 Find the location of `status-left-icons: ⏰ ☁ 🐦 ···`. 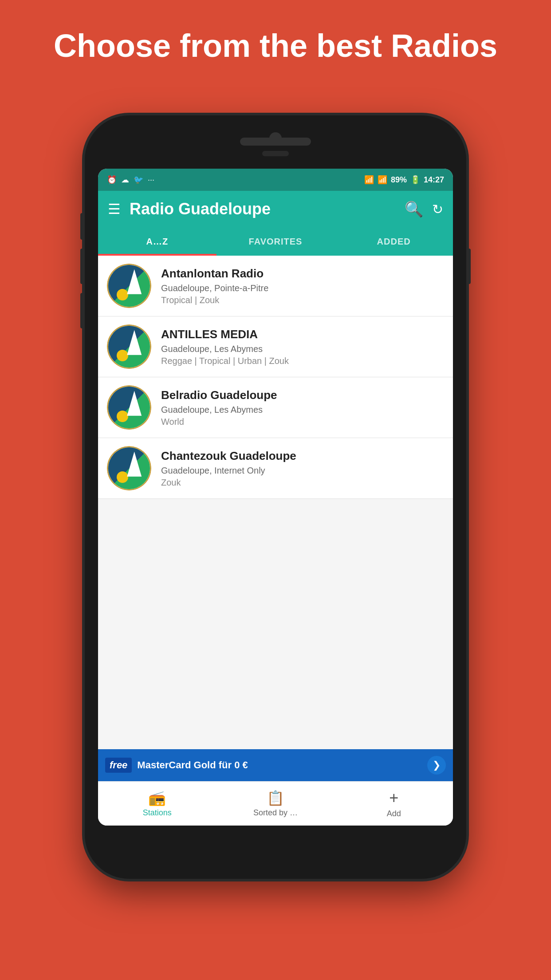

status-left-icons: ⏰ ☁ 🐦 ··· is located at coordinates (130, 180).